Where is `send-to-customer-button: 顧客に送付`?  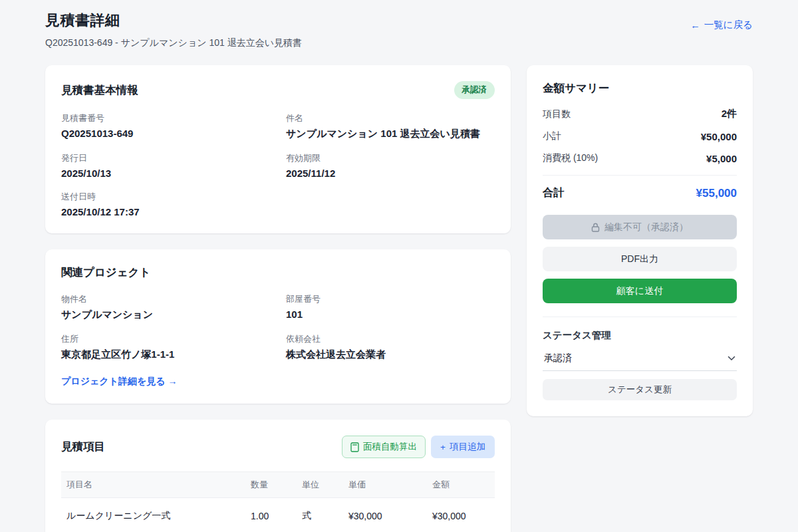
send-to-customer-button: 顧客に送付 is located at coordinates (640, 291).